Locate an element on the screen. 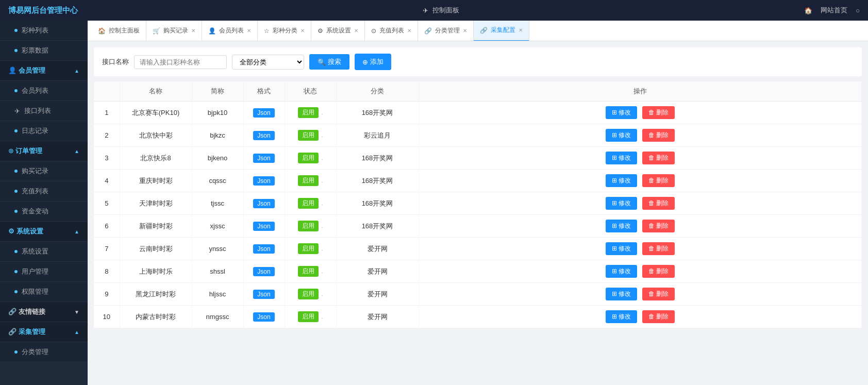 The image size is (868, 385). tab-purchase: 🛒 购买记录 ✕ is located at coordinates (174, 31).